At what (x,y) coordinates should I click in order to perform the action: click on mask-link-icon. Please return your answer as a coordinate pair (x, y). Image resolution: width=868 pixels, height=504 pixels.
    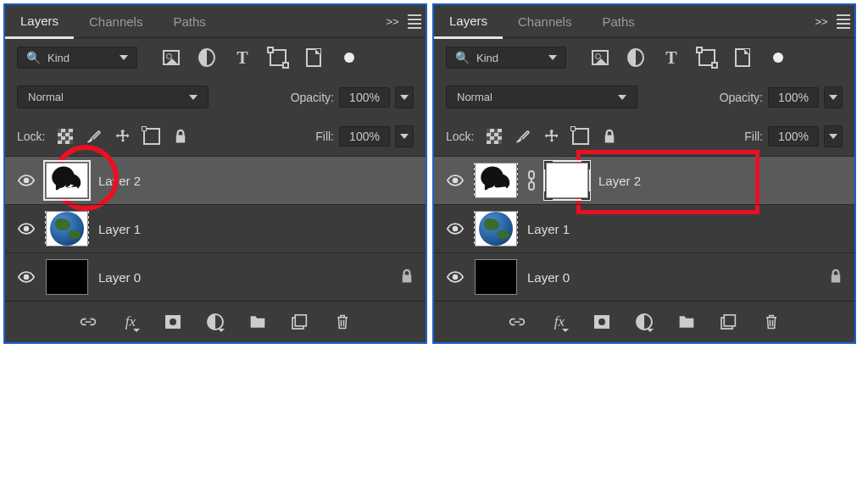
    Looking at the image, I should click on (531, 180).